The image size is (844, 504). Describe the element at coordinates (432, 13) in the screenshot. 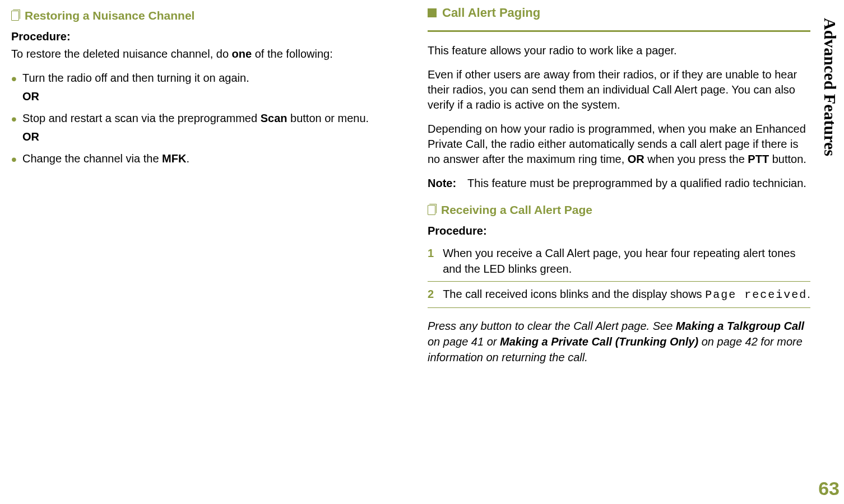

I see `square-icon` at that location.